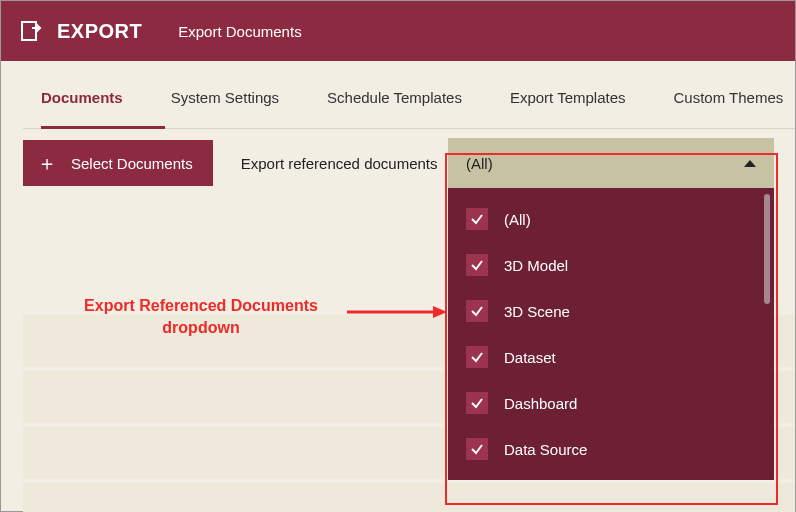 Image resolution: width=796 pixels, height=512 pixels. I want to click on tab-bar: Documents System Settings Schedule Templ…, so click(398, 90).